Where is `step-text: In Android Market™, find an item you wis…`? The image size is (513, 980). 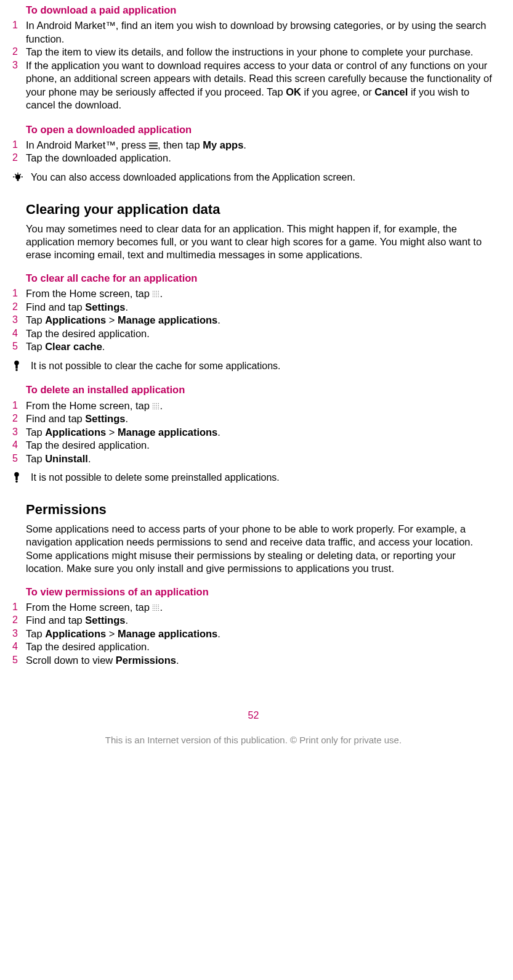
step-text: In Android Market™, find an item you wis… is located at coordinates (260, 32).